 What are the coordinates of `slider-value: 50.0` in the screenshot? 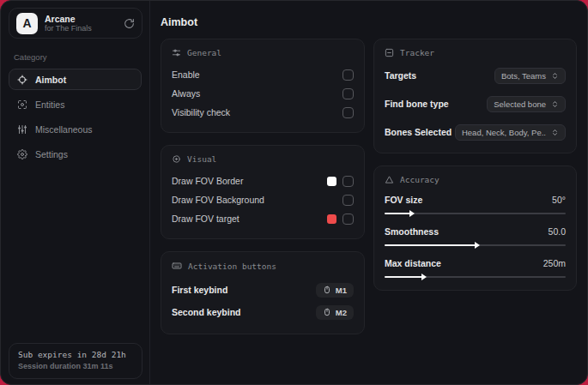 It's located at (557, 232).